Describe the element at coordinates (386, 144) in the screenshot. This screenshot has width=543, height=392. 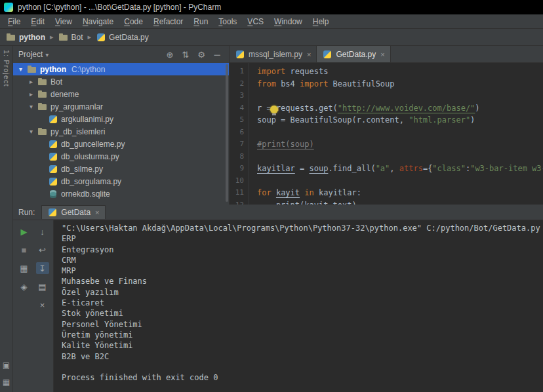
I see `code-line: 7#print(soup)` at that location.